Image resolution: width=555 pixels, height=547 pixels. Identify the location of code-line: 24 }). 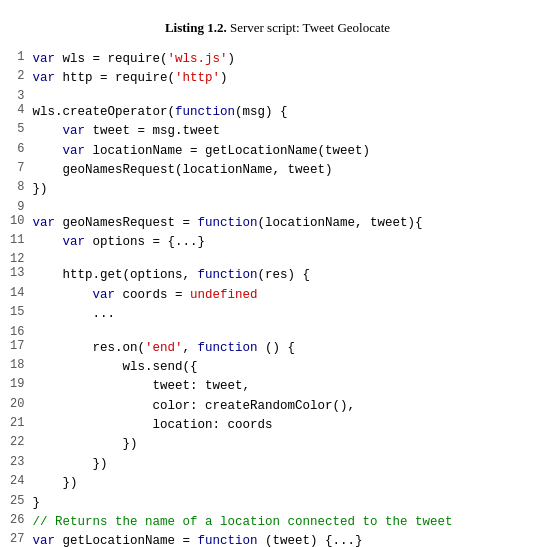
(278, 484).